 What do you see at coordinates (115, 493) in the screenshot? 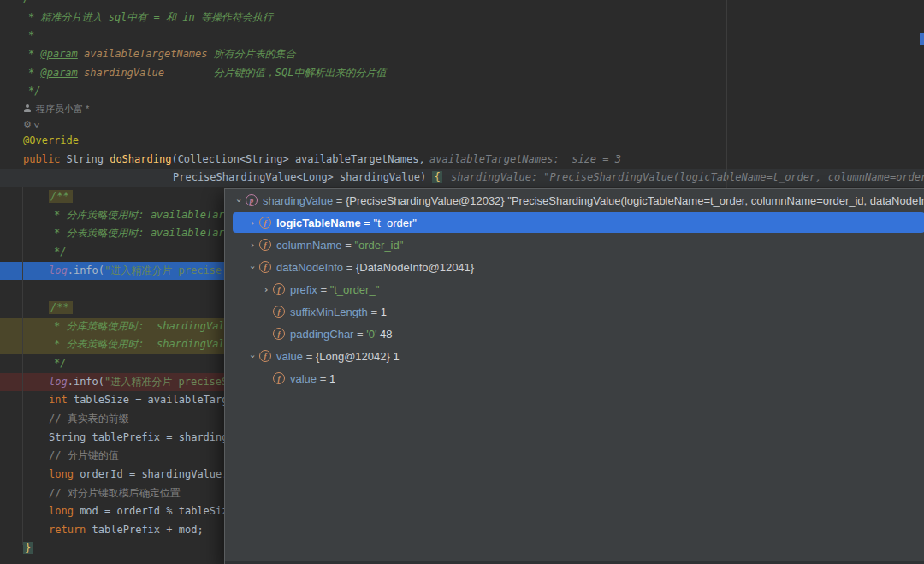
I see `code-token: // 对分片键取模后确定位置` at bounding box center [115, 493].